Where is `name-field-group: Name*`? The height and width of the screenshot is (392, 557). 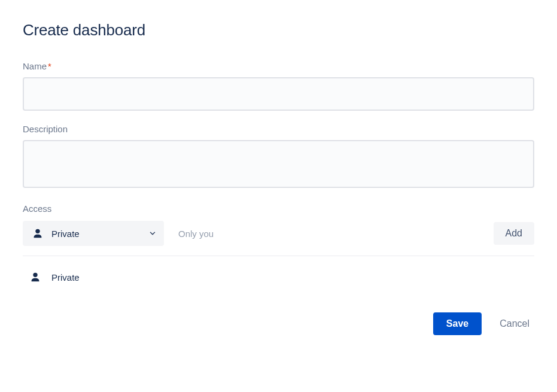
name-field-group: Name* is located at coordinates (279, 86).